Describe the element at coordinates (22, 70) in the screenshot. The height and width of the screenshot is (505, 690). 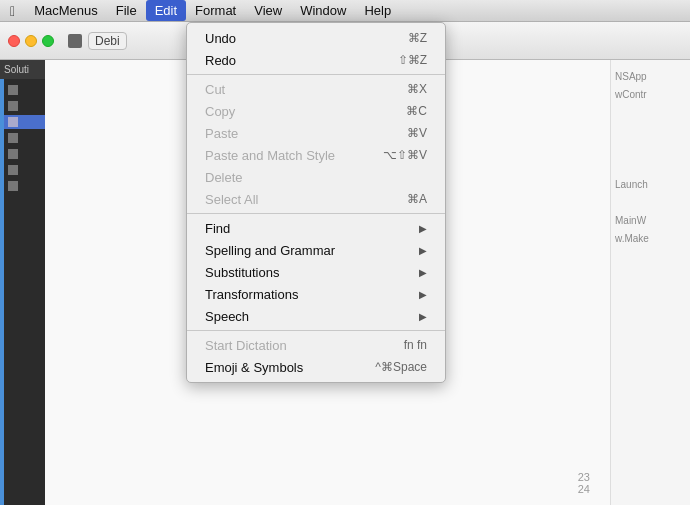
I see `sidebar-title: Soluti` at that location.